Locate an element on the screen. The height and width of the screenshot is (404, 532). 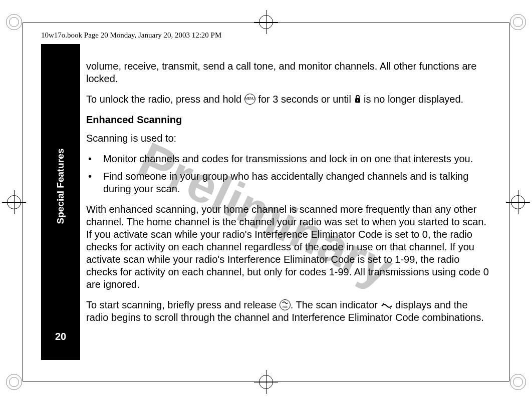
paragraph-1: volume, receive, transmit, send a call t… is located at coordinates (289, 73).